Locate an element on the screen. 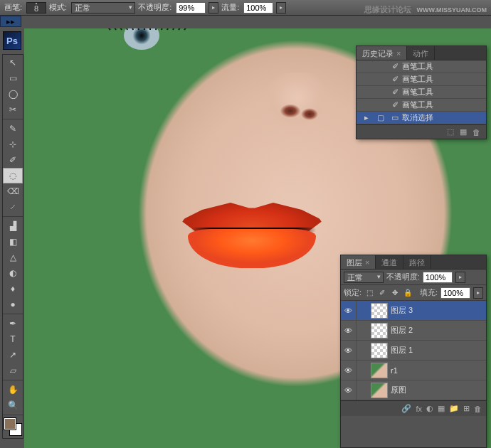  image-nose is located at coordinates (297, 105).